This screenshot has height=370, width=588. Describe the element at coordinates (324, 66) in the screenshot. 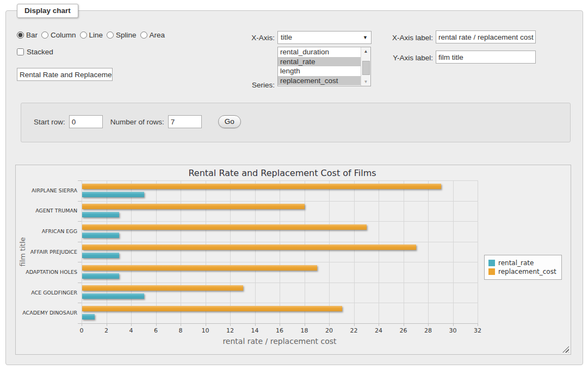

I see `series-listbox: rental_durationrental_ratelengthreplacem…` at that location.